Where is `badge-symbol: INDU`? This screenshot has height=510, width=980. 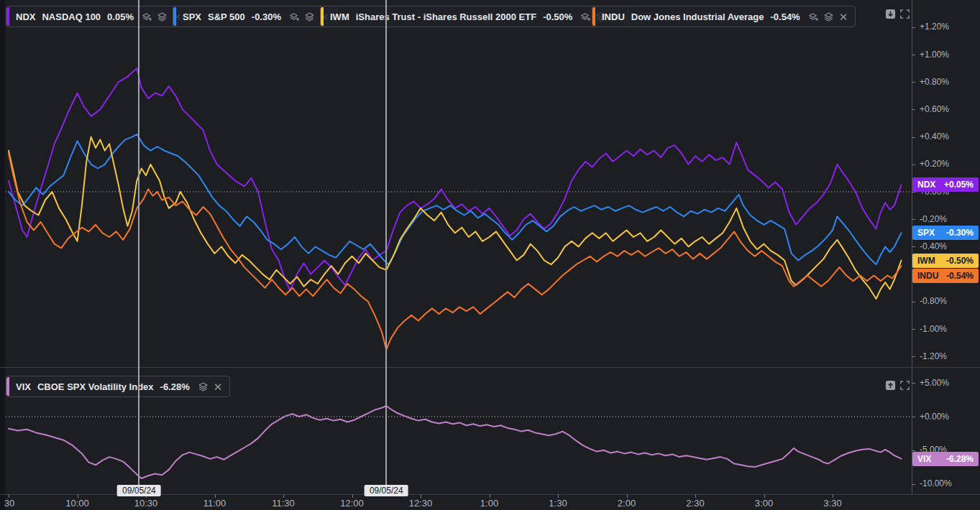
badge-symbol: INDU is located at coordinates (928, 276).